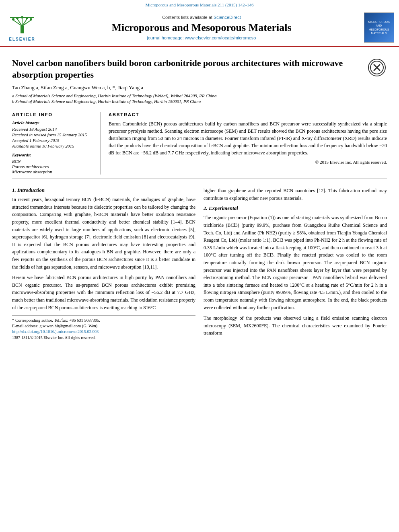 This screenshot has width=399, height=532. What do you see at coordinates (202, 38) in the screenshot?
I see `journal-homepage: journal homepage: www.elsevier.com/locat…` at bounding box center [202, 38].